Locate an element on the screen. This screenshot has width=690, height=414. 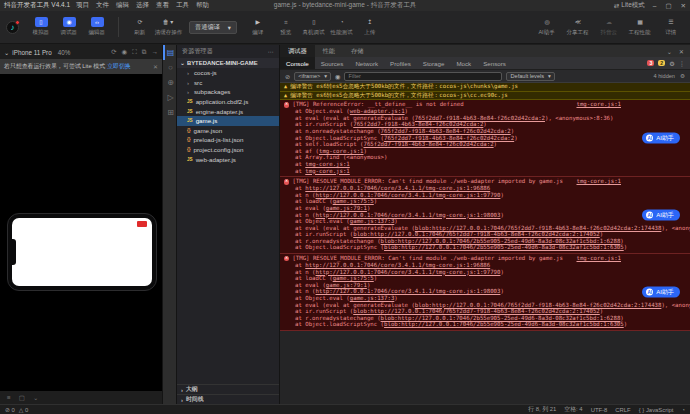
action-上传: ↥上传 is located at coordinates (370, 27).